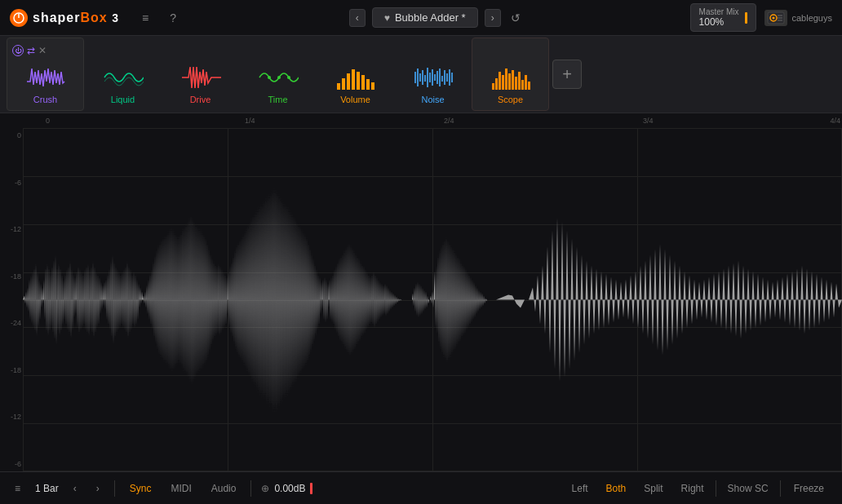 The width and height of the screenshot is (842, 504). I want to click on crush-controls: ⏻ ⇄ ✕, so click(29, 51).